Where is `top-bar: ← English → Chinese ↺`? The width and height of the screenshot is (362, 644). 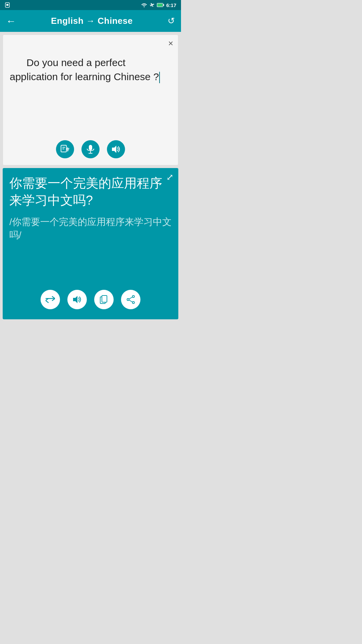
top-bar: ← English → Chinese ↺ is located at coordinates (90, 21).